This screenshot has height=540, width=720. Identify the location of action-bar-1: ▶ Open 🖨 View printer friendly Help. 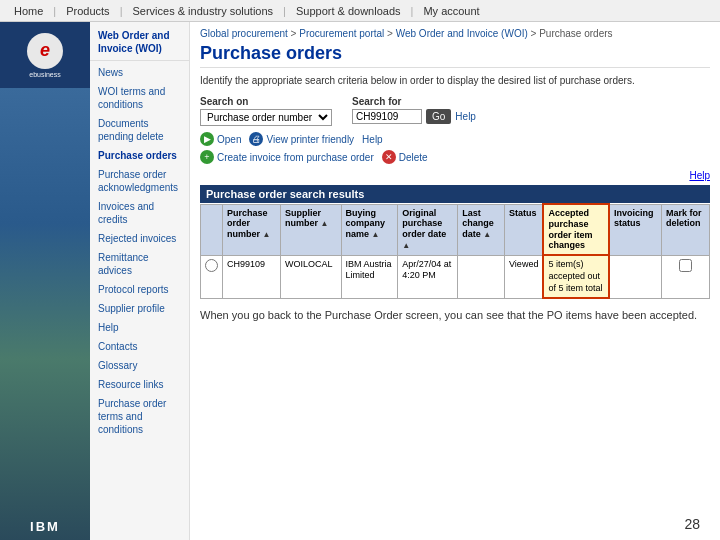
(455, 139).